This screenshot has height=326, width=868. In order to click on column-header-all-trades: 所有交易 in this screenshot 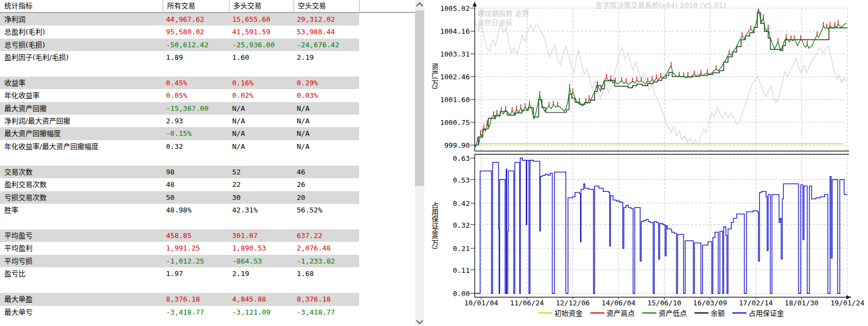, I will do `click(196, 6)`.